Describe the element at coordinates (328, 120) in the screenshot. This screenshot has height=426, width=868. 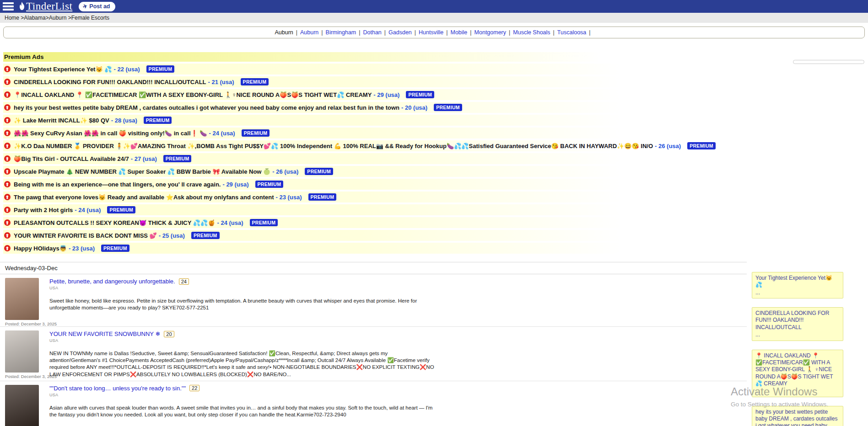
I see `premium-ad-row: ⬆ ✨ Lake Merritt INCALL✨ $80 QV - 28 (us…` at that location.